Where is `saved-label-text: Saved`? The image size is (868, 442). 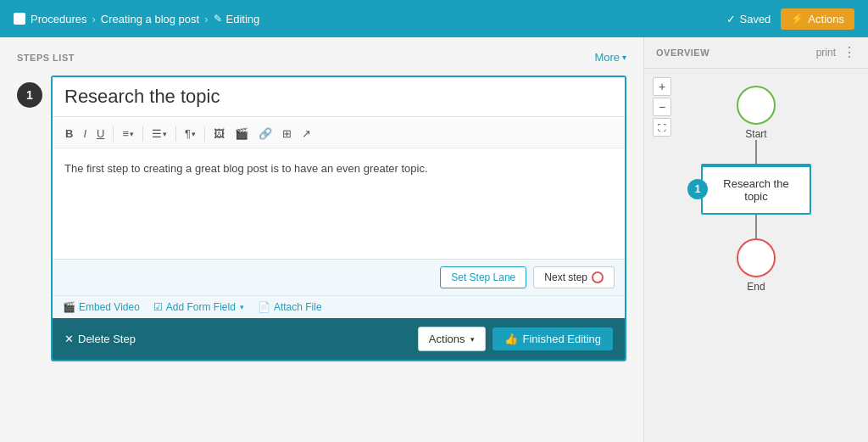
saved-label-text: Saved is located at coordinates (754, 19).